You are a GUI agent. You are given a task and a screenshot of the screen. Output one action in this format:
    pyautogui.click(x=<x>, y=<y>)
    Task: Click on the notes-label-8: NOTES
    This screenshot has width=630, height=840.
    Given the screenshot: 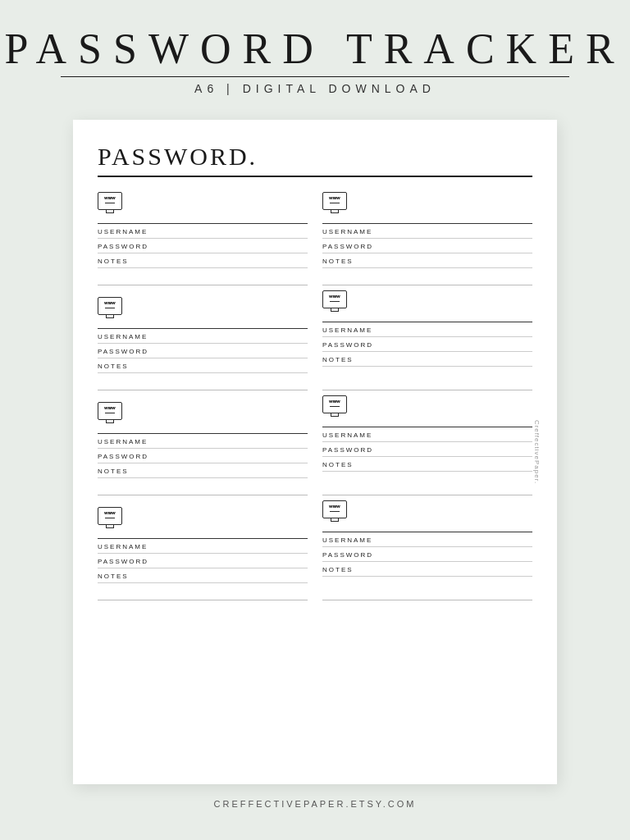 What is the action you would take?
    pyautogui.click(x=427, y=569)
    